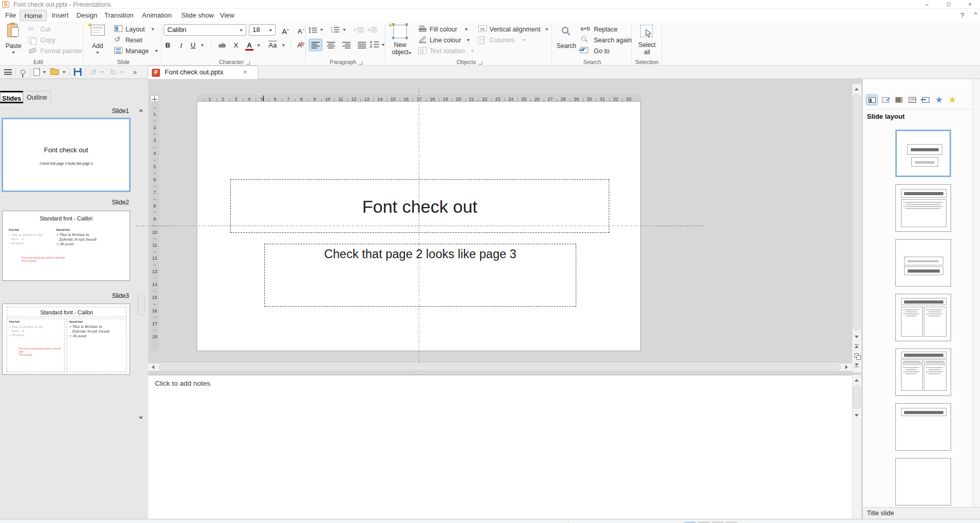 This screenshot has width=980, height=523. I want to click on columns-dropdown-icon, so click(524, 40).